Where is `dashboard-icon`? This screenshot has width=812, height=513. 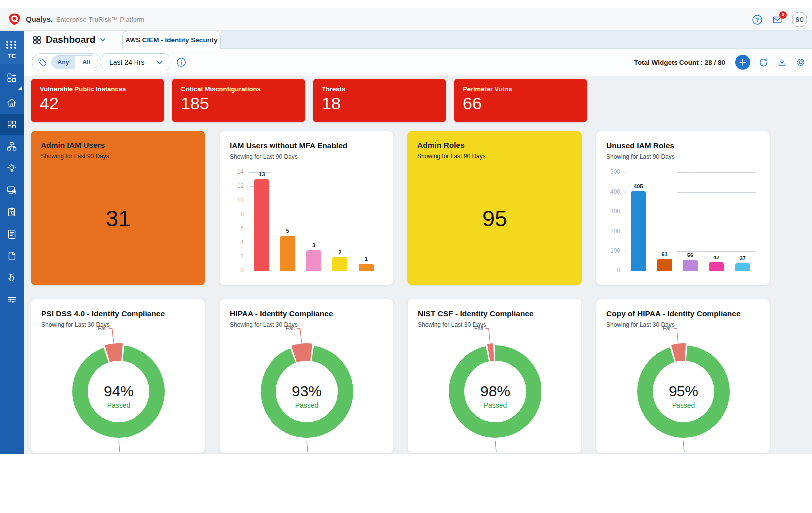
dashboard-icon is located at coordinates (12, 125).